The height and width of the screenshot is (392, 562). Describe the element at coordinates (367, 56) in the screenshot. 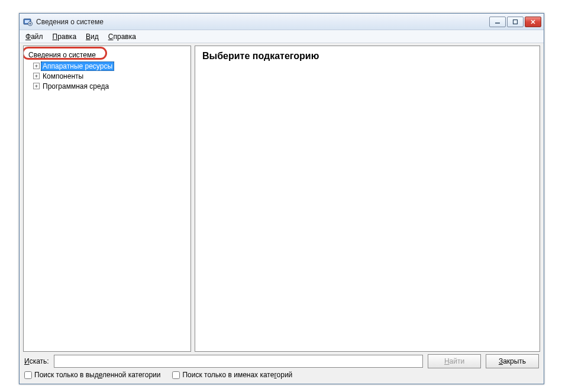

I see `detail-heading: Выберите подкатегорию` at that location.